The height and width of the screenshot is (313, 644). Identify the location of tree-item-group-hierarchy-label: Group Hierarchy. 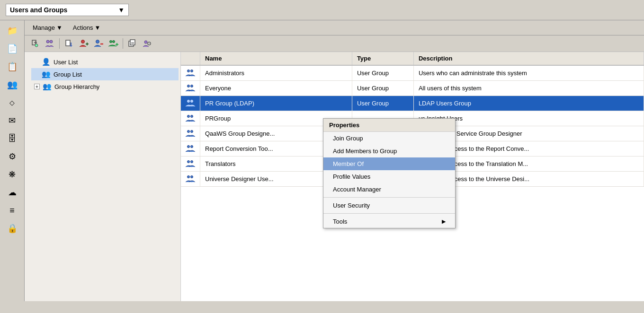
(77, 87).